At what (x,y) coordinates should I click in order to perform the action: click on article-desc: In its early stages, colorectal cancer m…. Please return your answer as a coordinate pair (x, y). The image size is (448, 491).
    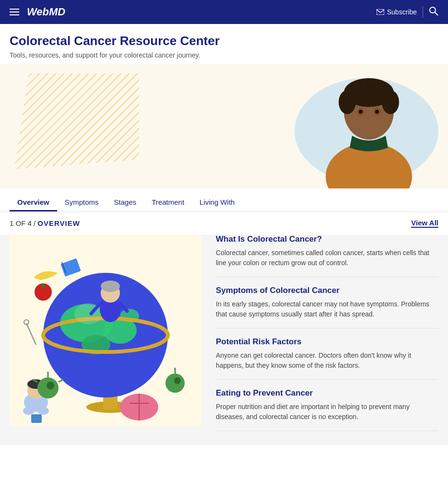
    Looking at the image, I should click on (327, 309).